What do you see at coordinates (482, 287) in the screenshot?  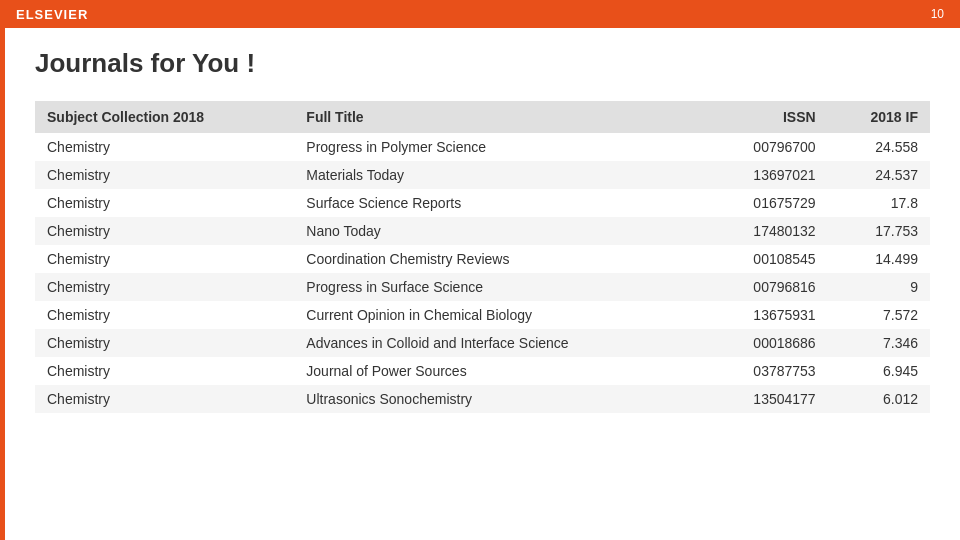 I see `table-row: ChemistryProgress in Surface Science0079…` at bounding box center [482, 287].